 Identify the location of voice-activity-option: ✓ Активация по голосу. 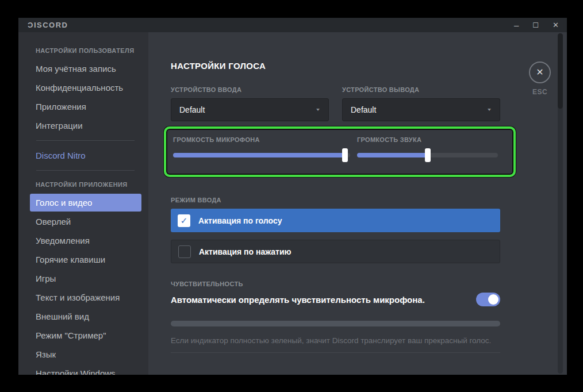
(336, 221).